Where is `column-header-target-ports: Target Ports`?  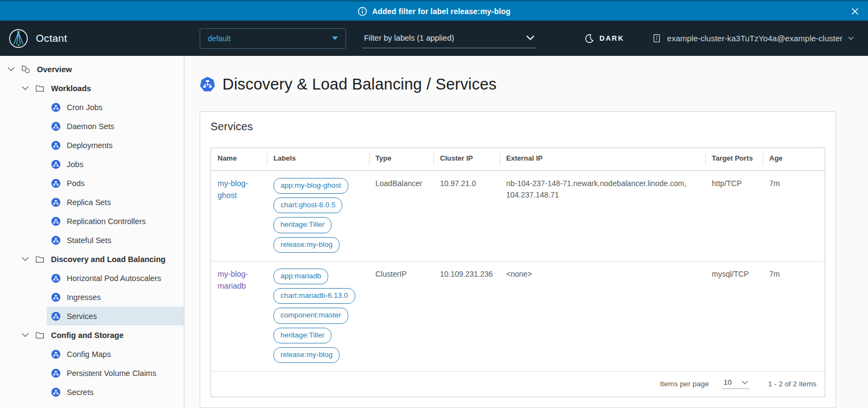
column-header-target-ports: Target Ports is located at coordinates (734, 160).